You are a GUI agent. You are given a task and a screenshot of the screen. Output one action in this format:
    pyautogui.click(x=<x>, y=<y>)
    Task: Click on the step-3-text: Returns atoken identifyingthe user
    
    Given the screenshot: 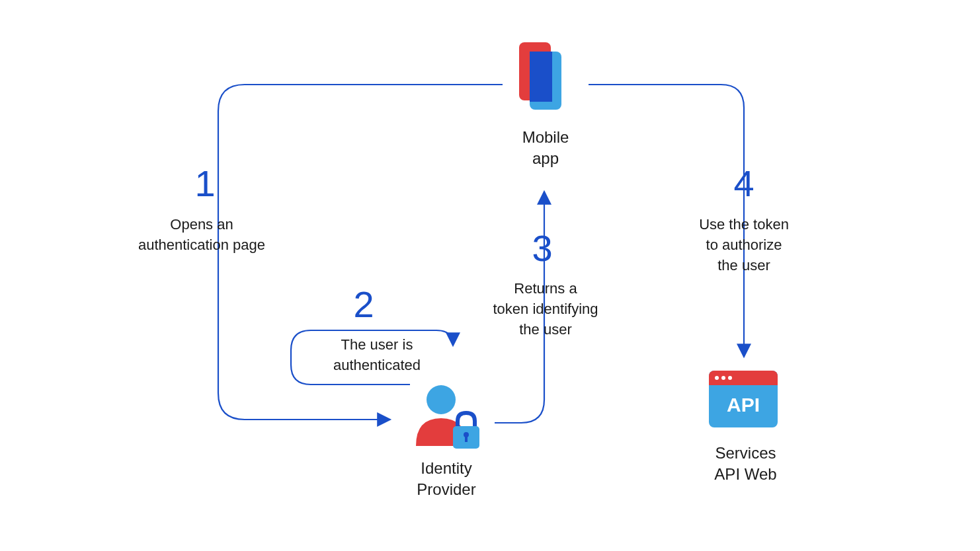 What is the action you would take?
    pyautogui.click(x=546, y=309)
    